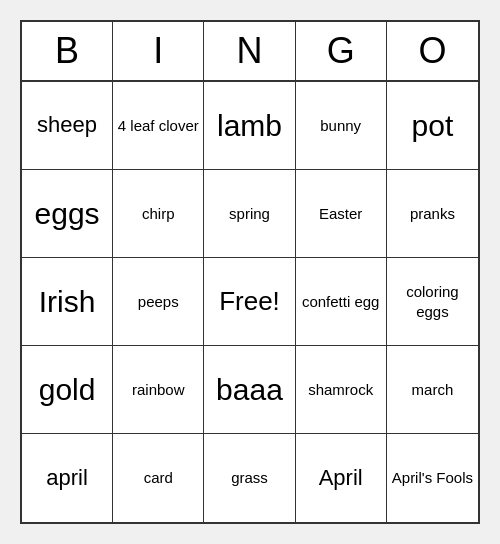 The width and height of the screenshot is (500, 544). I want to click on bingo-cell: confetti egg, so click(342, 302).